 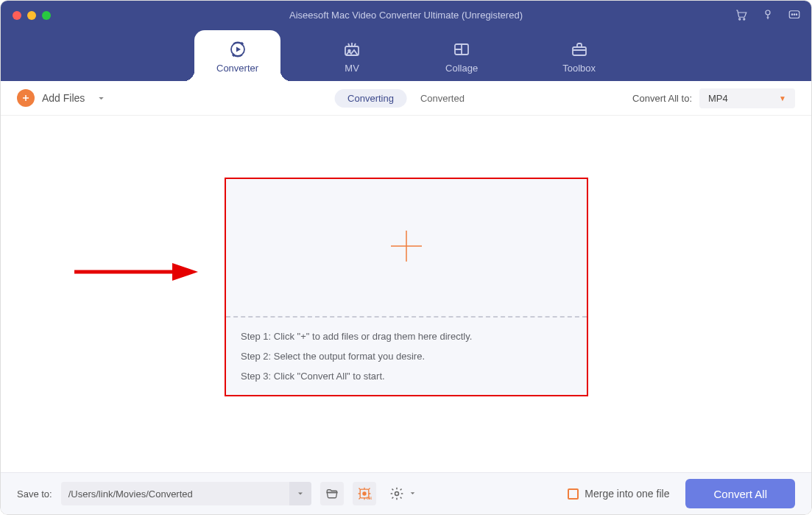 I want to click on app-title: Aiseesoft Mac Video Converter Ultimate (…, so click(x=406, y=15).